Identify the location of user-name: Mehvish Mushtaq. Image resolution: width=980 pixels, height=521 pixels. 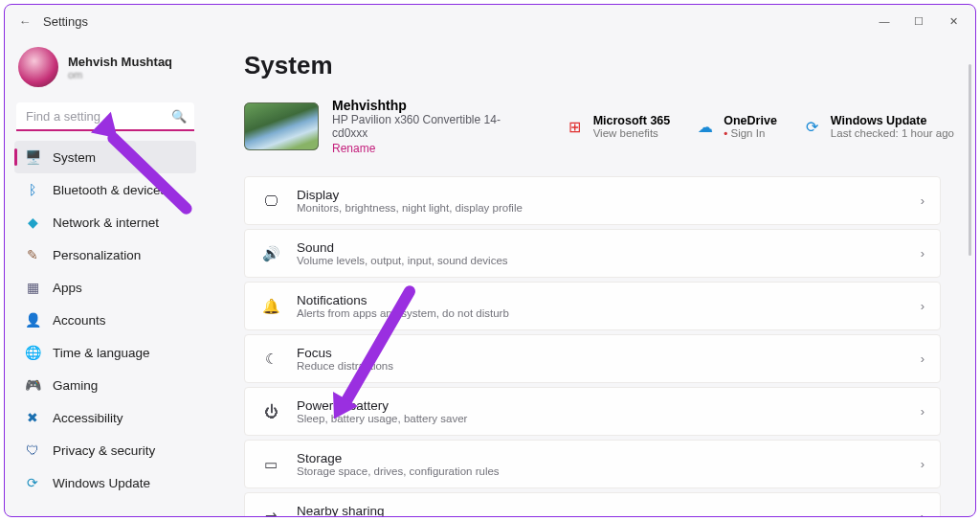
(121, 61).